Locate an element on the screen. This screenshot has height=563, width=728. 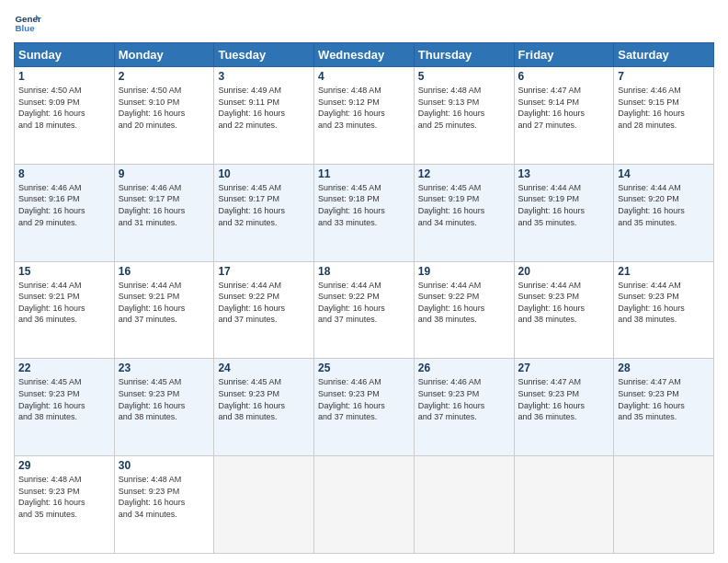
day-info: Sunrise: 4:49 AM Sunset: 9:11 PM Dayligh… is located at coordinates (264, 108).